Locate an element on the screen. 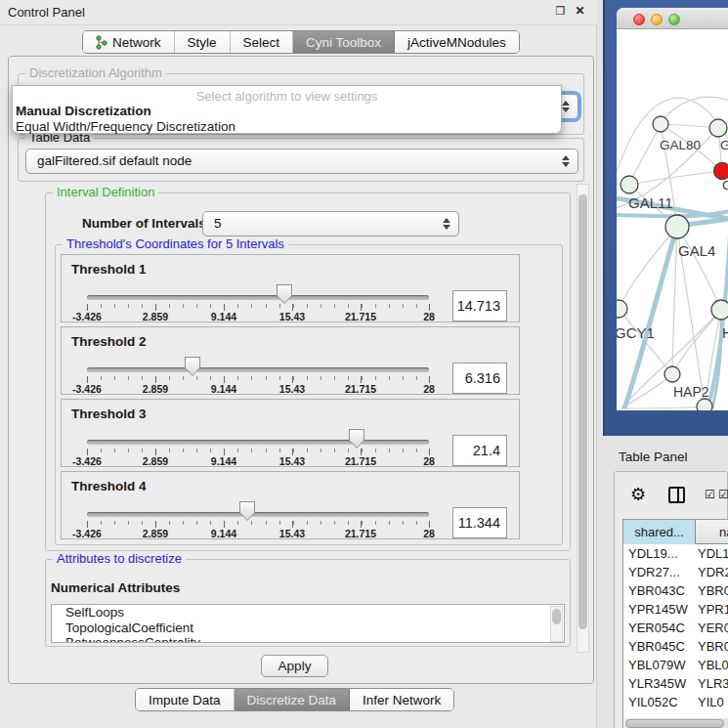 This screenshot has height=728, width=728. threshold-2-slider-handle is located at coordinates (193, 366).